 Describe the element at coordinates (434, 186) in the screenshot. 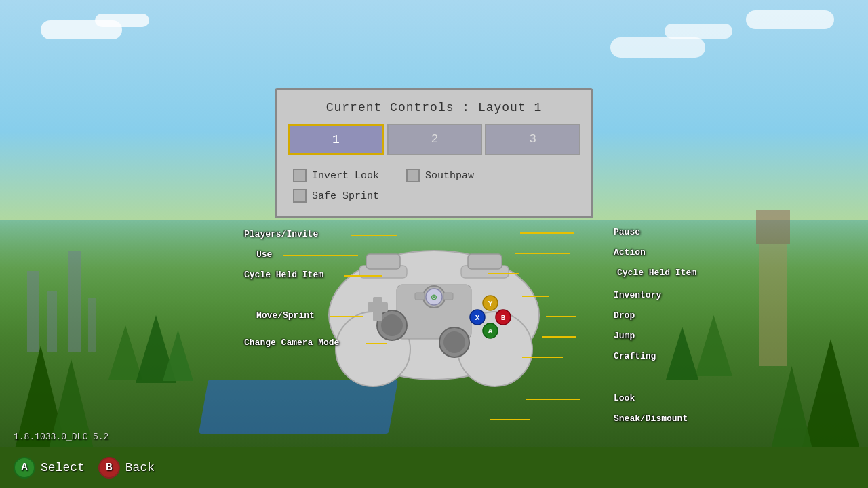

I see `checkboxes-container: Invert Look Southpaw Safe Sprint` at that location.